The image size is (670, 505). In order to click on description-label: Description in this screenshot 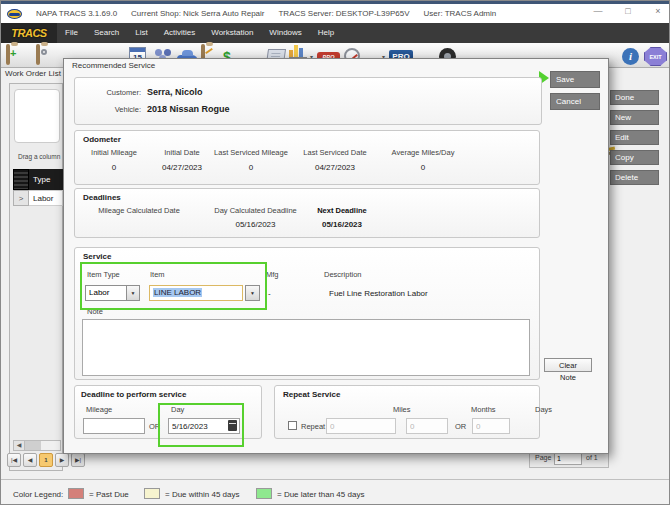, I will do `click(343, 274)`.